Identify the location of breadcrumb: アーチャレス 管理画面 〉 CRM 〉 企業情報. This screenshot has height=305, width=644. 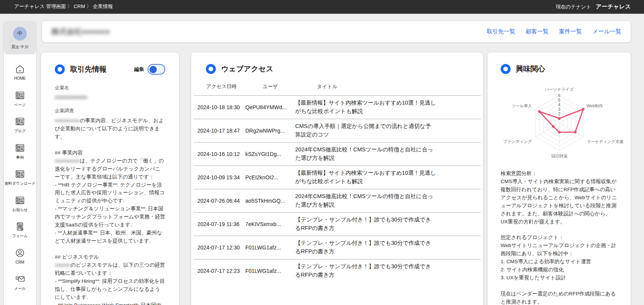
(64, 7).